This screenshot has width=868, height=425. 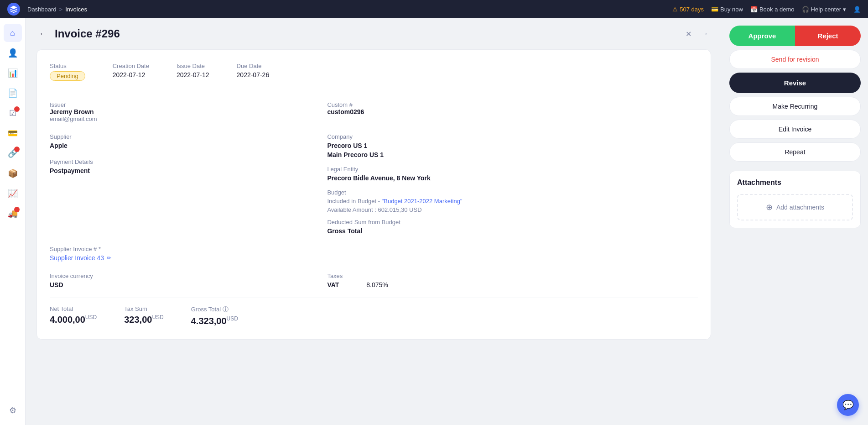 What do you see at coordinates (13, 53) in the screenshot?
I see `sidebar-item-profile: 👤` at bounding box center [13, 53].